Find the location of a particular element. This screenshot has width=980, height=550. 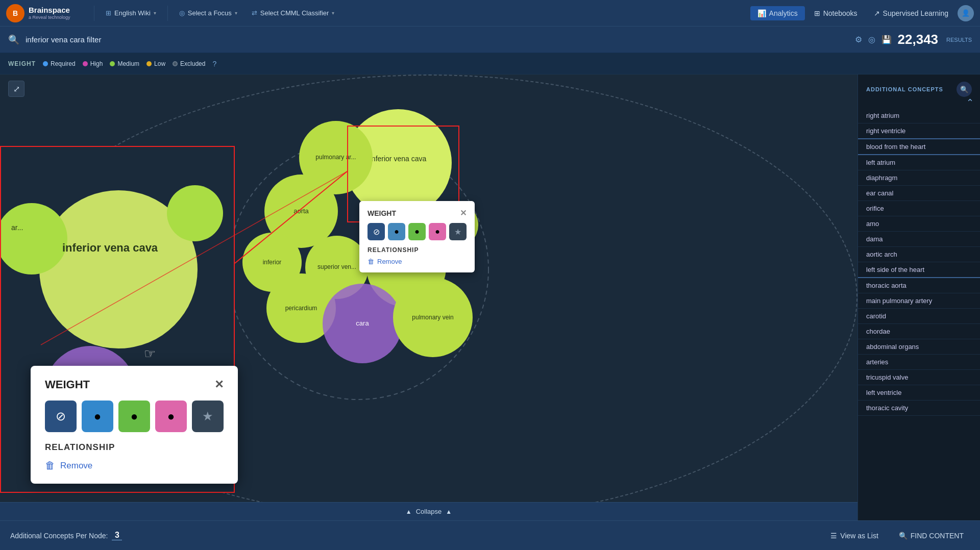

small-popup-title: WEIGHT ✕ is located at coordinates (417, 213).